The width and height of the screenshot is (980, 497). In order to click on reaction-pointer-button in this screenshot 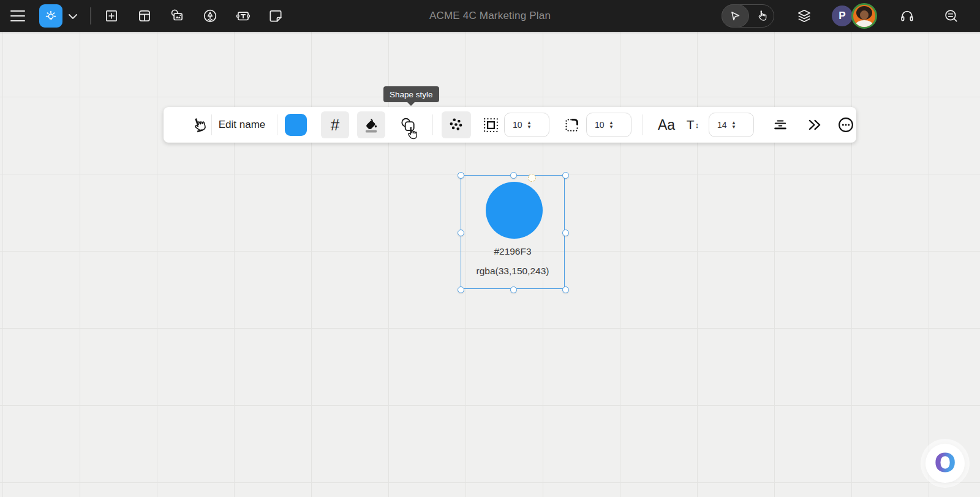, I will do `click(198, 125)`.